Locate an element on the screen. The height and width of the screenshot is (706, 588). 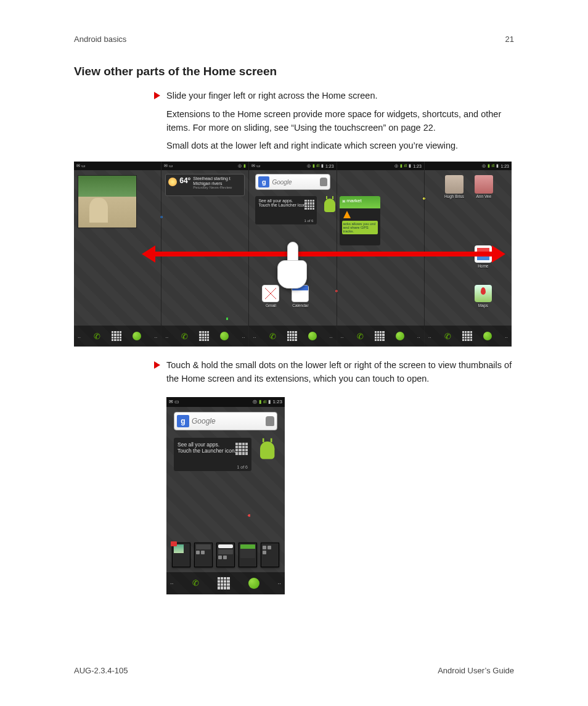
android-mascot-icon is located at coordinates (267, 450).